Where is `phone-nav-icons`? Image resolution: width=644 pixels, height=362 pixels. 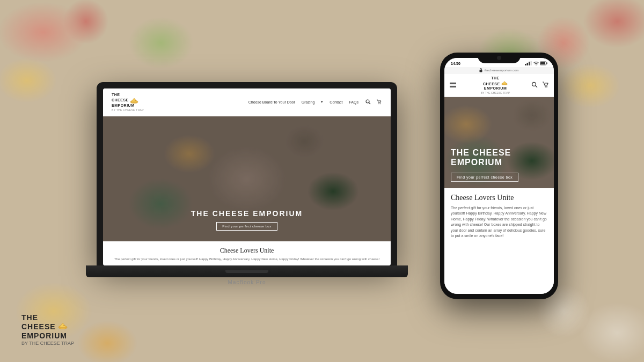
phone-nav-icons is located at coordinates (540, 85).